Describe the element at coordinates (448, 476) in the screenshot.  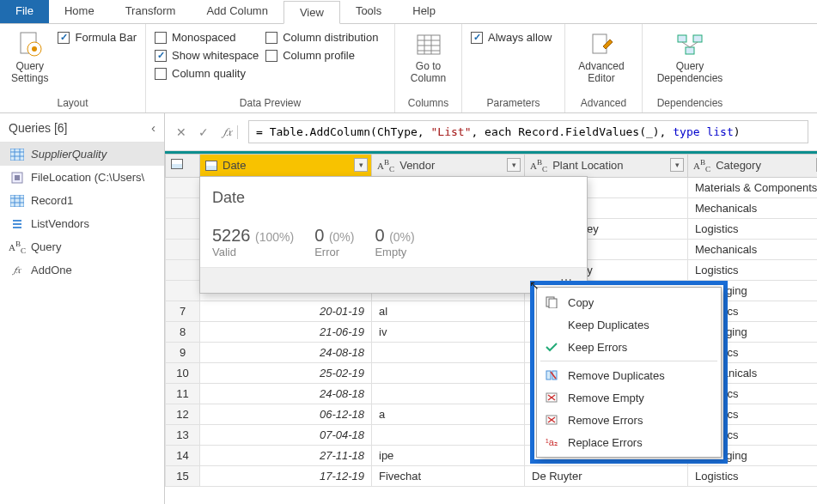
I see `cell-vendor: Fivechat` at that location.